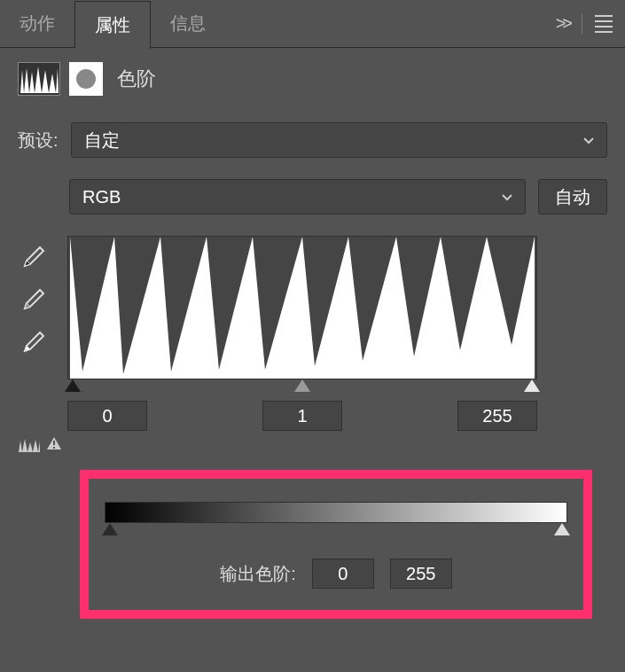 The width and height of the screenshot is (625, 672). I want to click on histogram-small-icon, so click(29, 445).